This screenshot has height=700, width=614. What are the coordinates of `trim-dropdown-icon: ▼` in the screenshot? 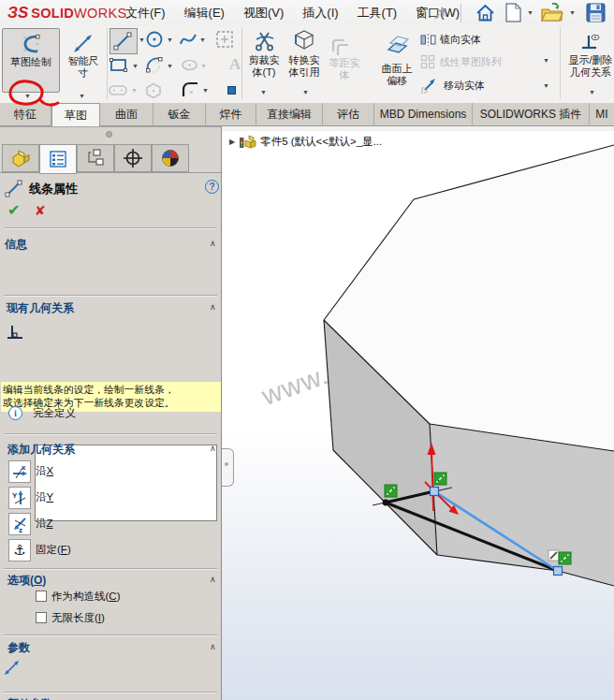 It's located at (264, 93).